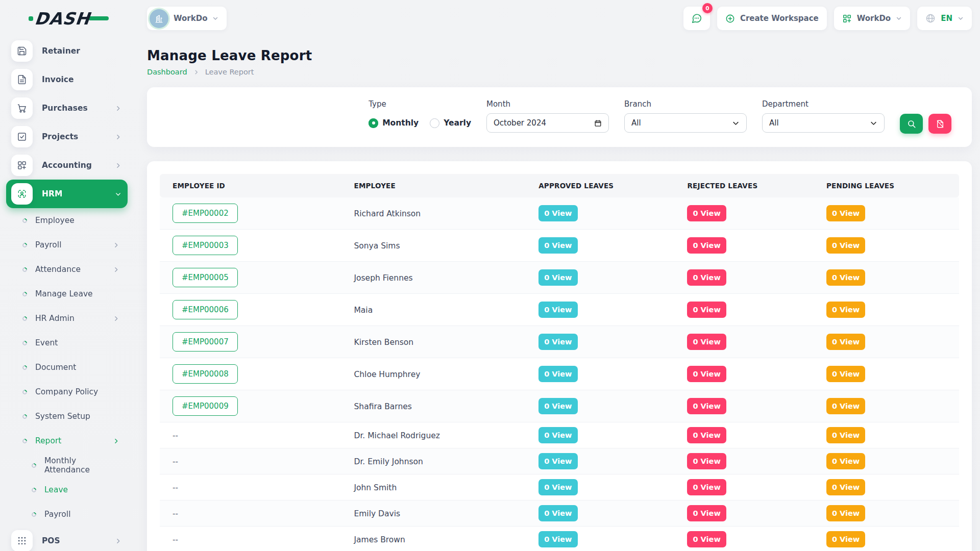  What do you see at coordinates (67, 276) in the screenshot?
I see `sidebar: DASH RetainerInvoicePurchasesProjectsAcc…` at bounding box center [67, 276].